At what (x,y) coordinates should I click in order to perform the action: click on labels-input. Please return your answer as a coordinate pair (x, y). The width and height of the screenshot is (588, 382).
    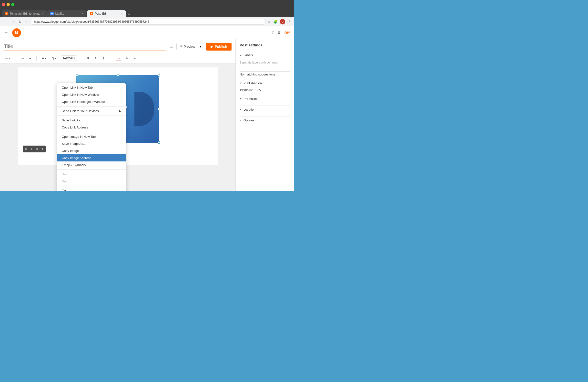
    Looking at the image, I should click on (265, 69).